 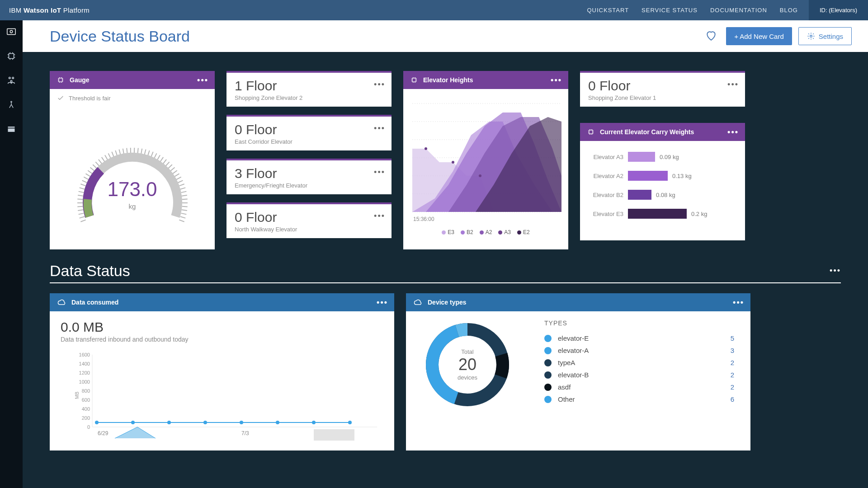 I want to click on gauge-value: 173.0, so click(x=132, y=189).